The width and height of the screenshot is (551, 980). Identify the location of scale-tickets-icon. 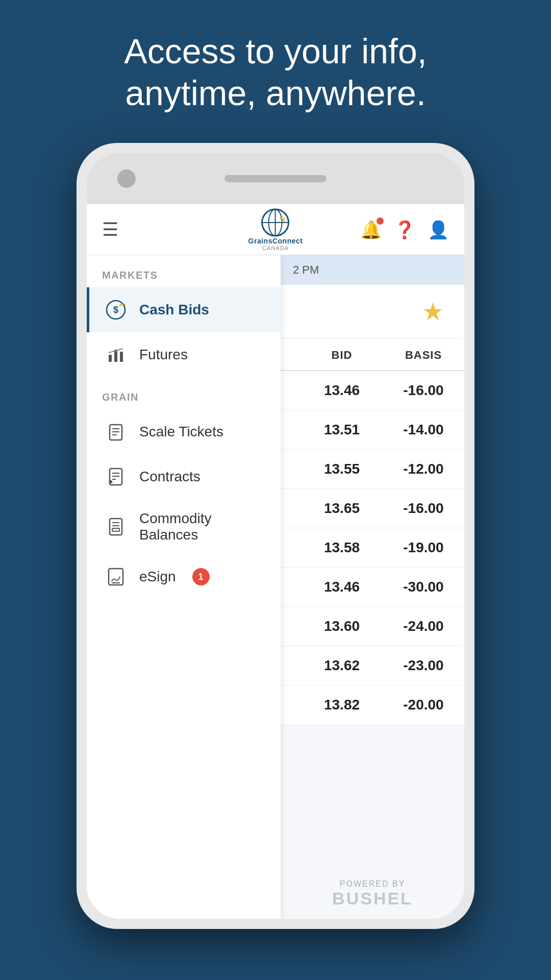
(116, 432).